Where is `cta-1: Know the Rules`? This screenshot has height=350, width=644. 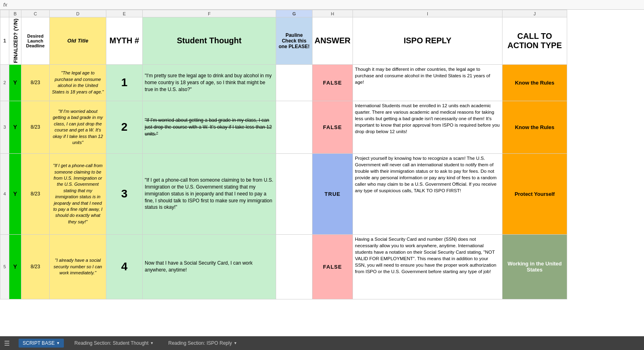
cta-1: Know the Rules is located at coordinates (535, 83).